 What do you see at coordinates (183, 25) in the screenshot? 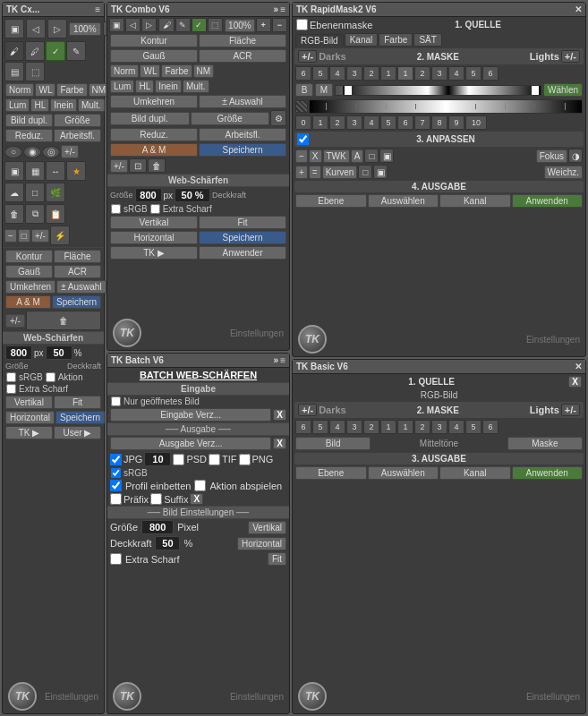
I see `combo-tool5: ✎` at bounding box center [183, 25].